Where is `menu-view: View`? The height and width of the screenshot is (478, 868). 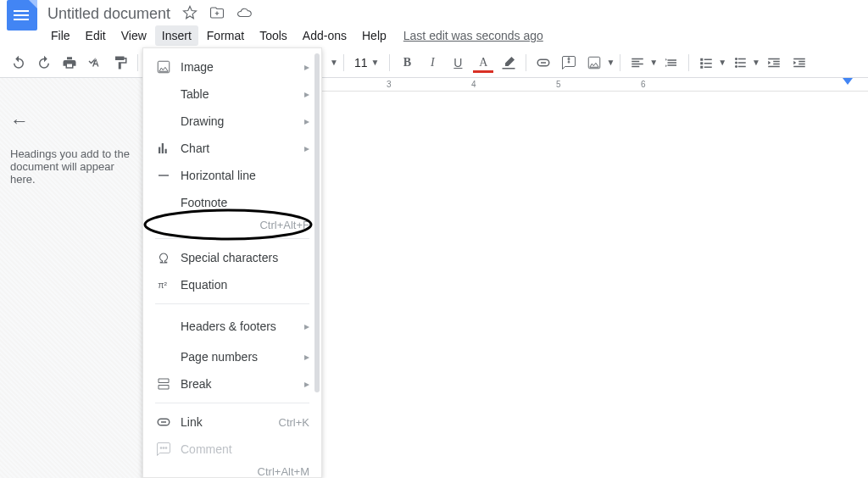 menu-view: View is located at coordinates (134, 36).